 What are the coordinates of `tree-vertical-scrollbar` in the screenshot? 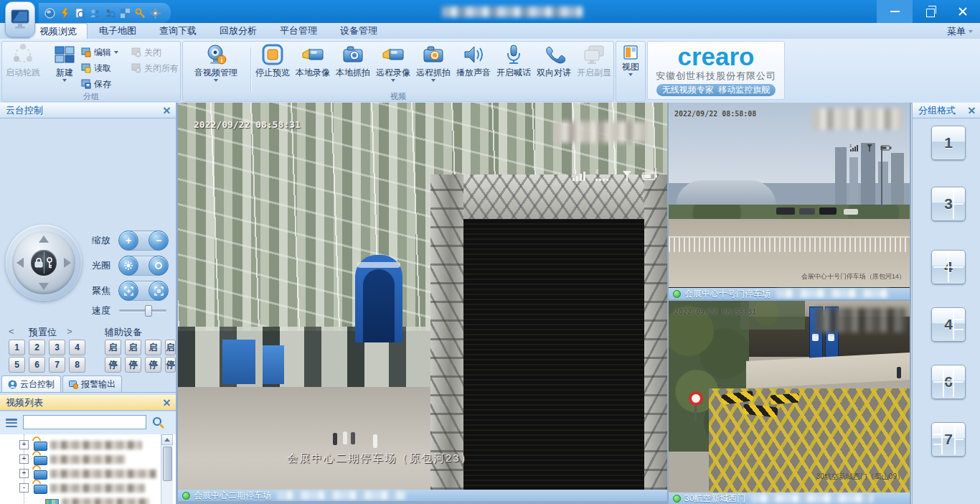 It's located at (166, 470).